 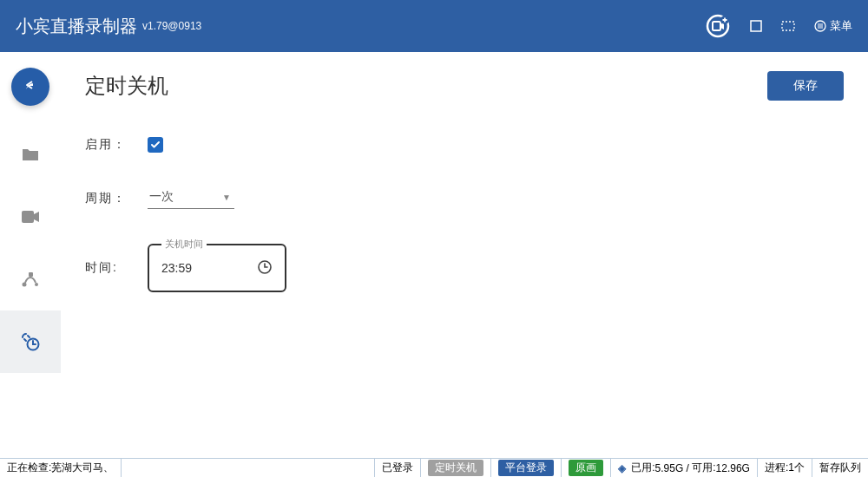 What do you see at coordinates (526, 468) in the screenshot?
I see `status-chip-platform: 平台登录` at bounding box center [526, 468].